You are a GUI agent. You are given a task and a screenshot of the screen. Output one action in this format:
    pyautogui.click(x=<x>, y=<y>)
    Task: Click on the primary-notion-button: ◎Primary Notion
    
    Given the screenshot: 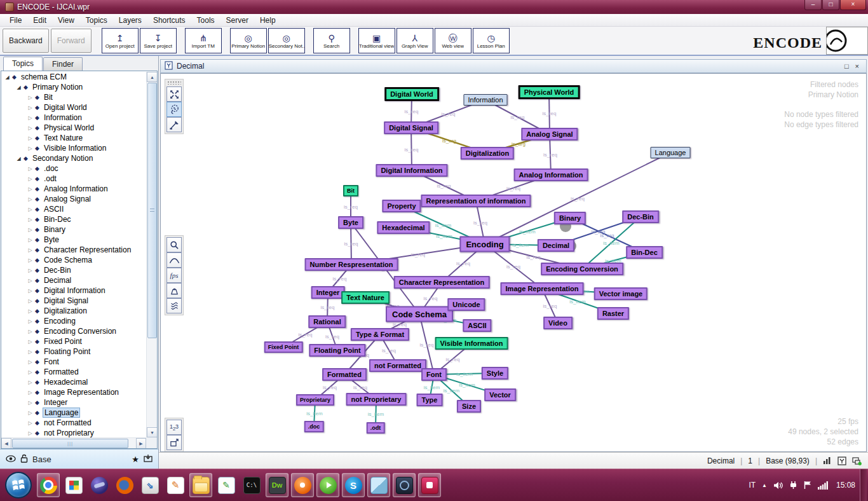 What is the action you would take?
    pyautogui.click(x=248, y=41)
    